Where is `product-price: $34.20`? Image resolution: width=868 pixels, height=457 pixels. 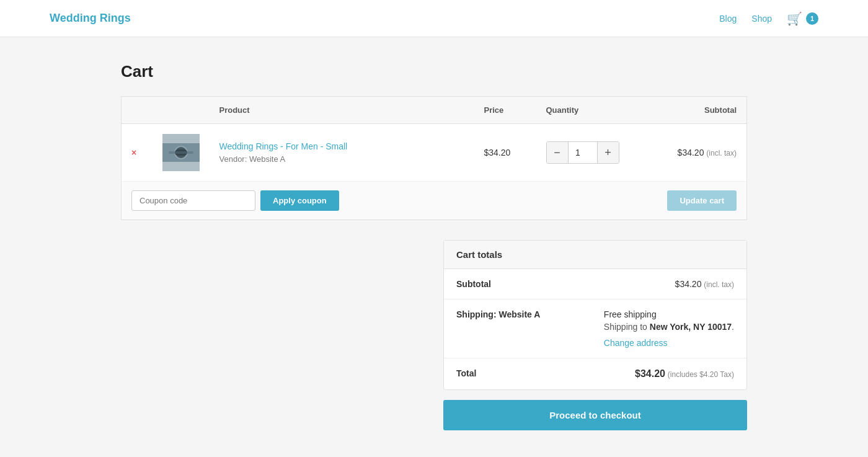
product-price: $34.20 is located at coordinates (497, 153).